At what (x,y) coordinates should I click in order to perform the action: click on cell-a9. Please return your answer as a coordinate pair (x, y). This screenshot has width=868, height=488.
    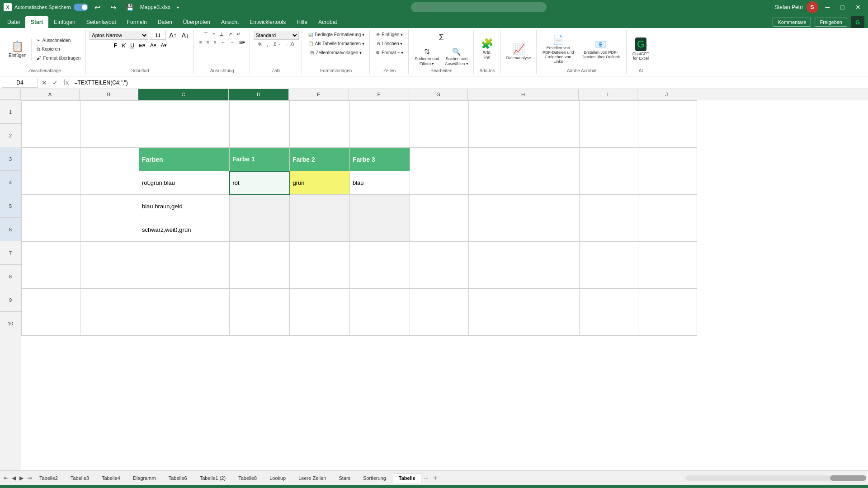
    Looking at the image, I should click on (51, 300).